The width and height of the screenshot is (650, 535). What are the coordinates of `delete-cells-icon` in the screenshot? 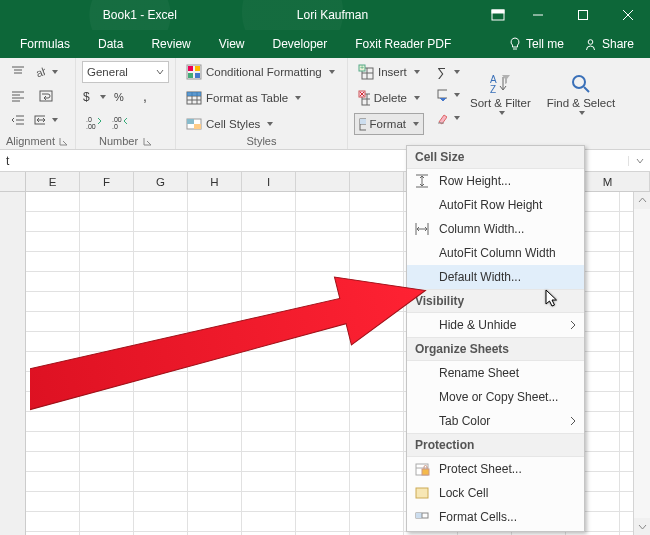 It's located at (364, 98).